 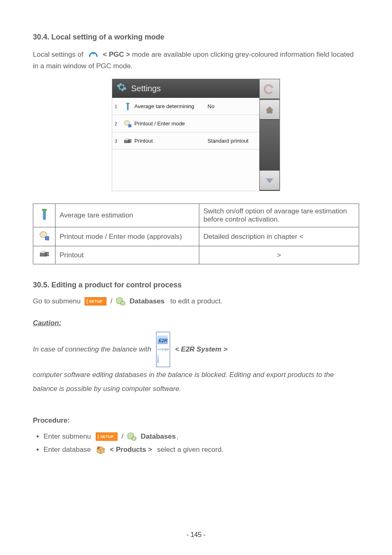 I want to click on row-label: Average tare determining, so click(x=171, y=106).